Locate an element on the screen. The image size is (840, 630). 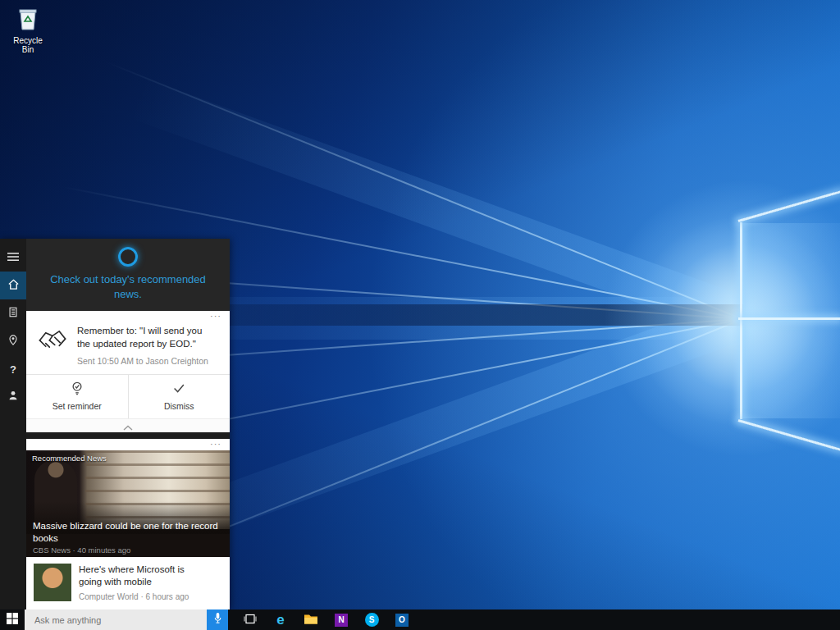
news-list-item: Here's where Microsoft is going with mob… is located at coordinates (128, 583).